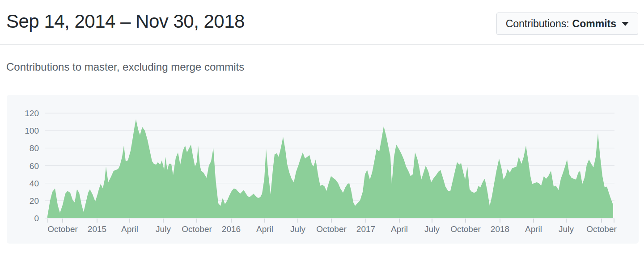 The height and width of the screenshot is (257, 644). I want to click on x-axis-label-6: April, so click(265, 229).